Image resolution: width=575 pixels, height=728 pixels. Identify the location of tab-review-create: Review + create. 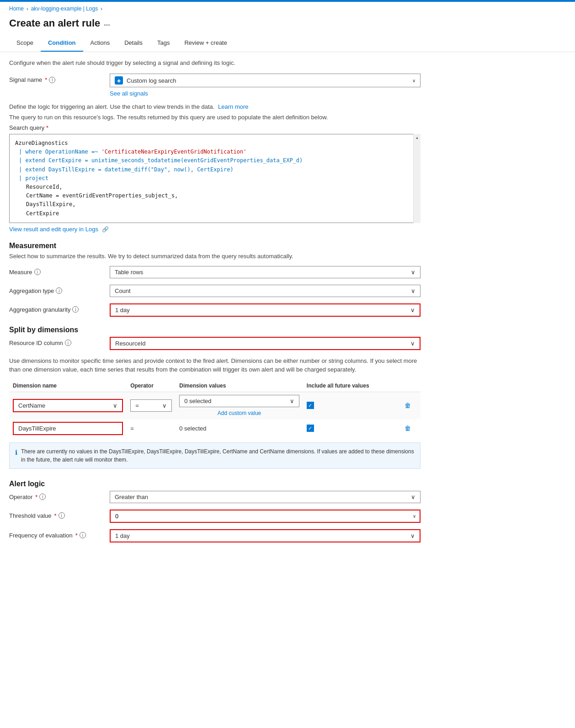
(206, 43).